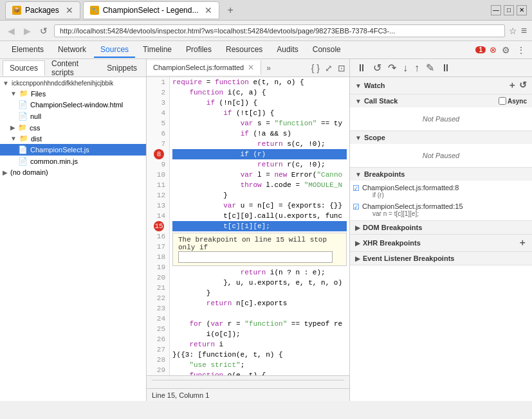 The width and height of the screenshot is (532, 419). I want to click on pretty-print-icon: ⤢, so click(329, 68).